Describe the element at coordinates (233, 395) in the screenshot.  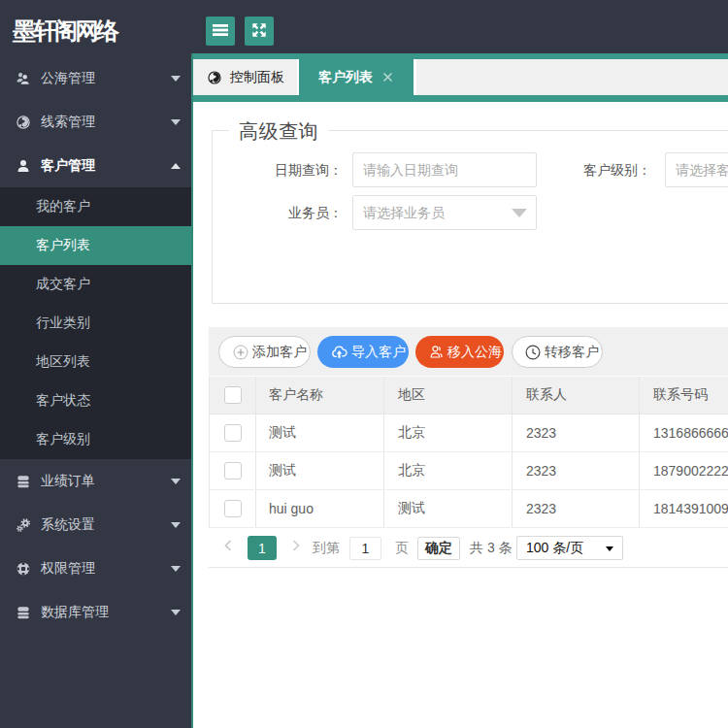
I see `select-all-checkbox` at that location.